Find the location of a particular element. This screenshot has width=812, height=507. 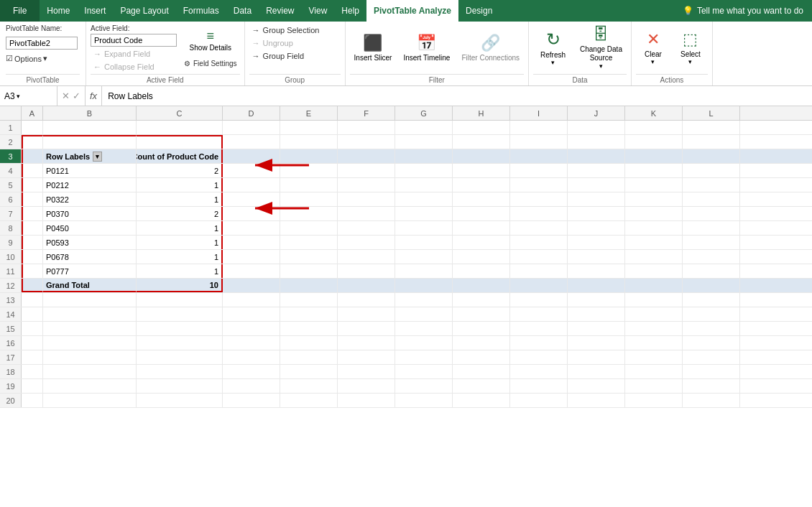

cell-i2 is located at coordinates (539, 142).